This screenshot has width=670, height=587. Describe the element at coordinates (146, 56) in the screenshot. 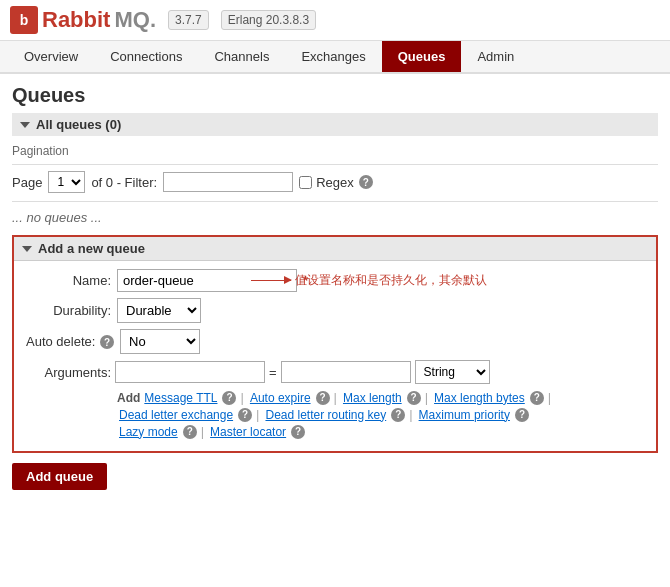

I see `nav-connections: Connections` at that location.